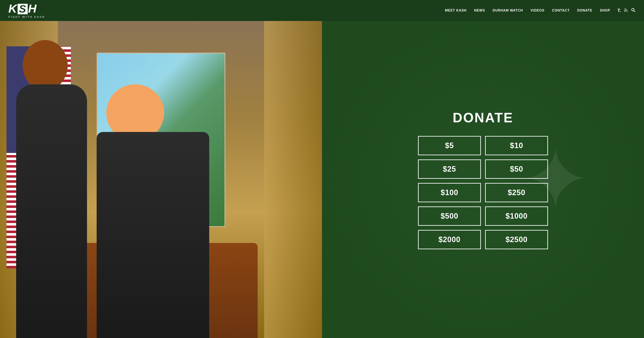  Describe the element at coordinates (605, 11) in the screenshot. I see `nav-shop: SHOP` at that location.